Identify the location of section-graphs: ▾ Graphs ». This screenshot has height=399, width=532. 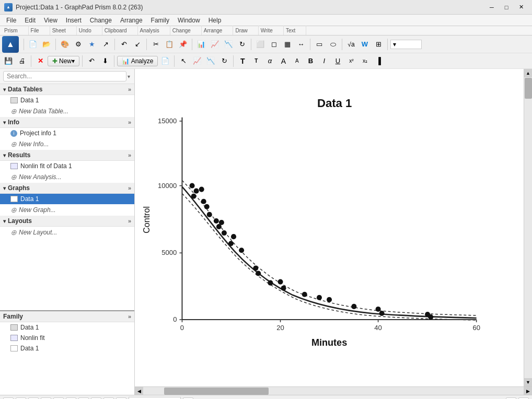
(67, 188).